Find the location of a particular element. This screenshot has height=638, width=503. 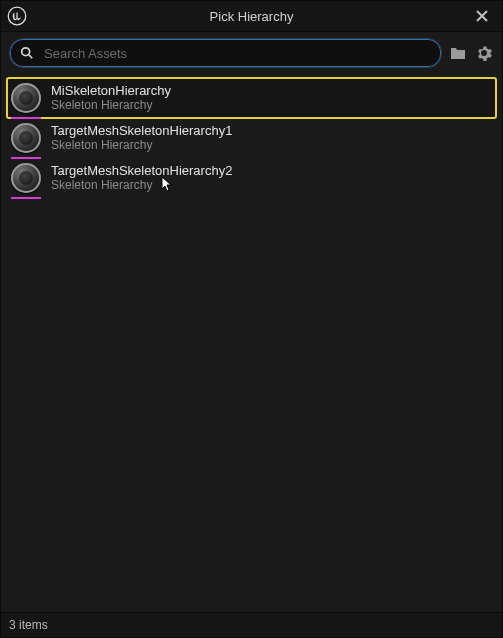

item-count: 3 items is located at coordinates (28, 625).